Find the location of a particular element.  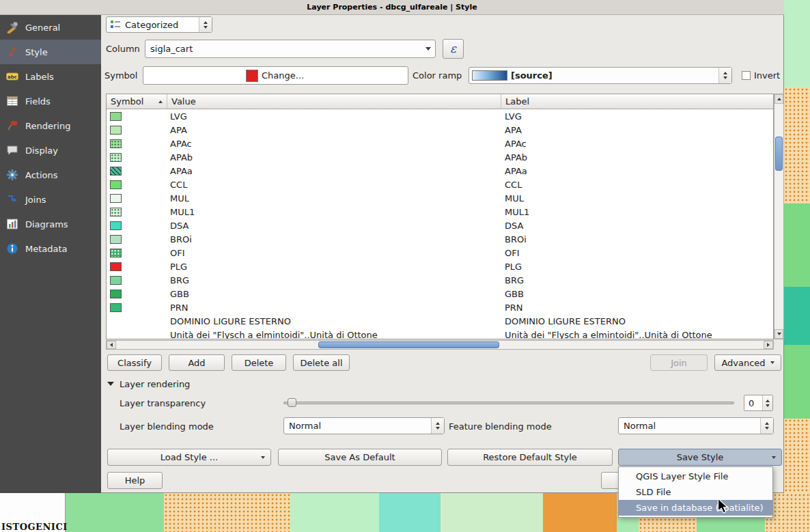

sidebar-item-joins: Joins is located at coordinates (51, 199).